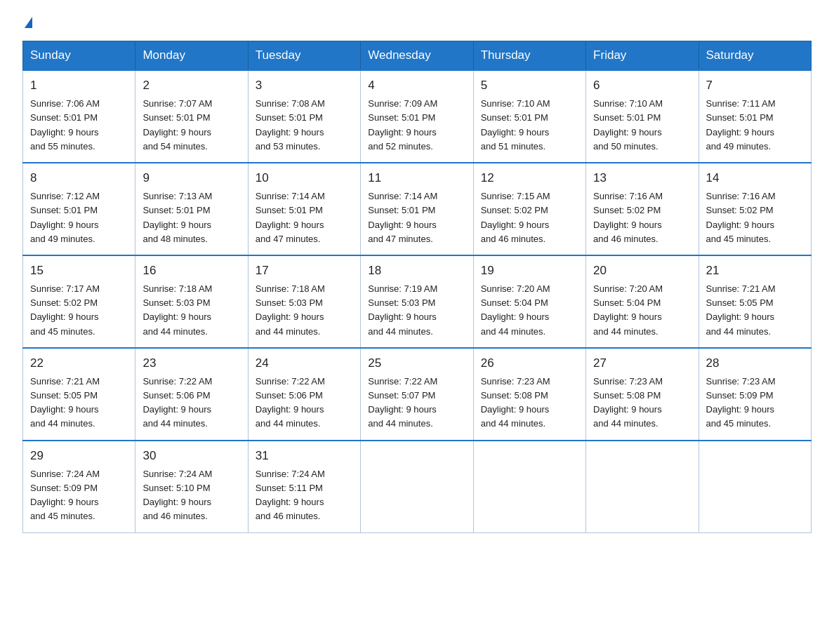  What do you see at coordinates (304, 394) in the screenshot?
I see `calendar-cell: 24 Sunrise: 7:22 AM Sunset: 5:06 PM Dayl…` at bounding box center [304, 394].